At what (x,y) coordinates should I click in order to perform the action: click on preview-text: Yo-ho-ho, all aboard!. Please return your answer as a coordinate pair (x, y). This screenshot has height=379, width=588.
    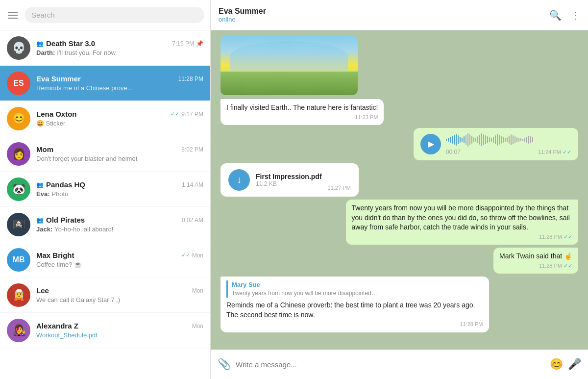
    Looking at the image, I should click on (84, 229).